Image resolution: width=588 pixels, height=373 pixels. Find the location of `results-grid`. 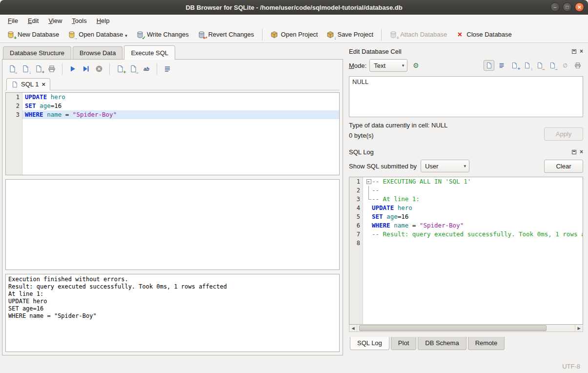

results-grid is located at coordinates (173, 225).